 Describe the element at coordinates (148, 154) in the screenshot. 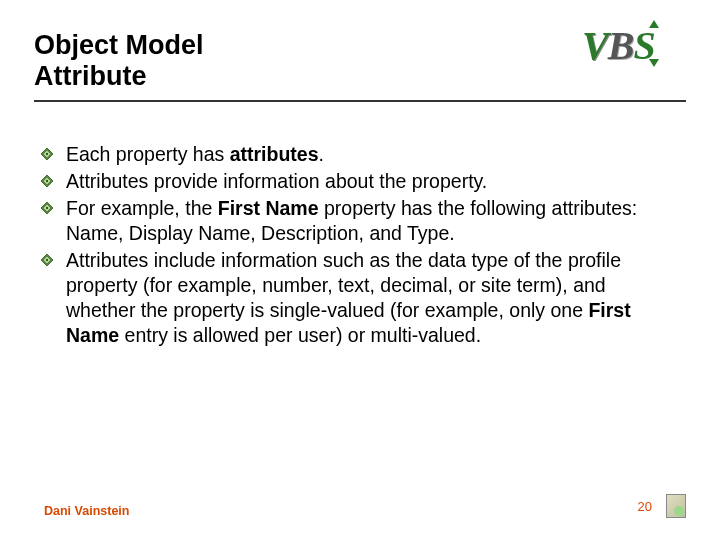

I see `text-segment: Each property has` at that location.